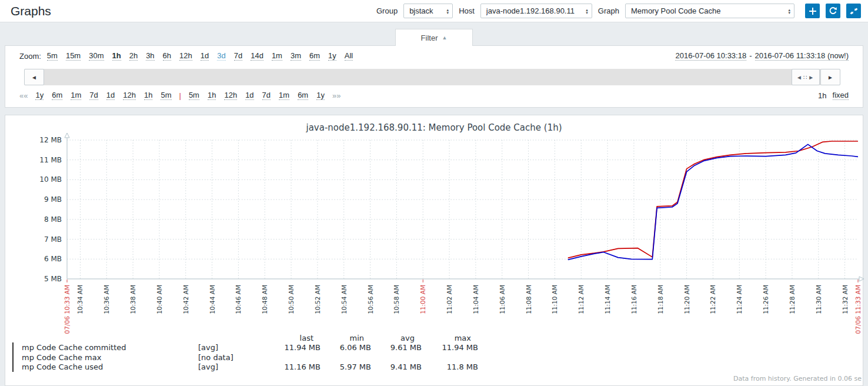  What do you see at coordinates (449, 300) in the screenshot?
I see `svg-text: 11:02 AM` at bounding box center [449, 300].